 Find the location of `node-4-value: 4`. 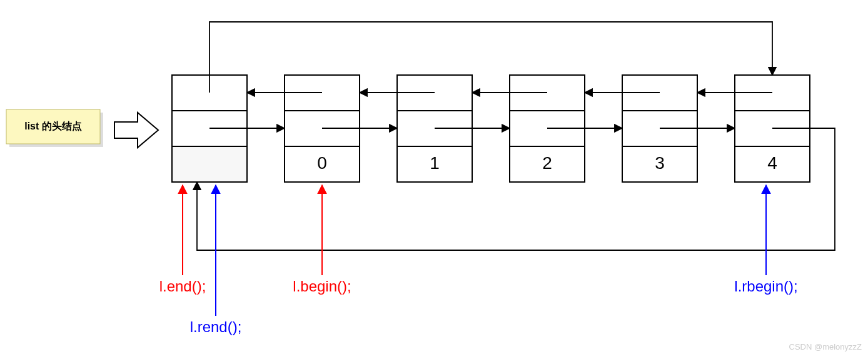

node-4-value: 4 is located at coordinates (772, 163).